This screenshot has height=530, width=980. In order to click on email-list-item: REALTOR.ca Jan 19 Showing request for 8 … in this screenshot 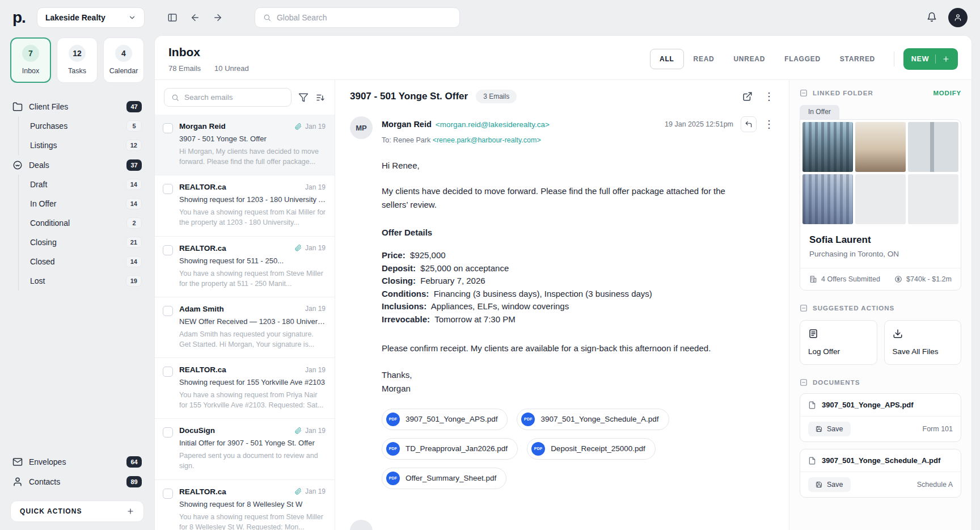, I will do `click(245, 505)`.